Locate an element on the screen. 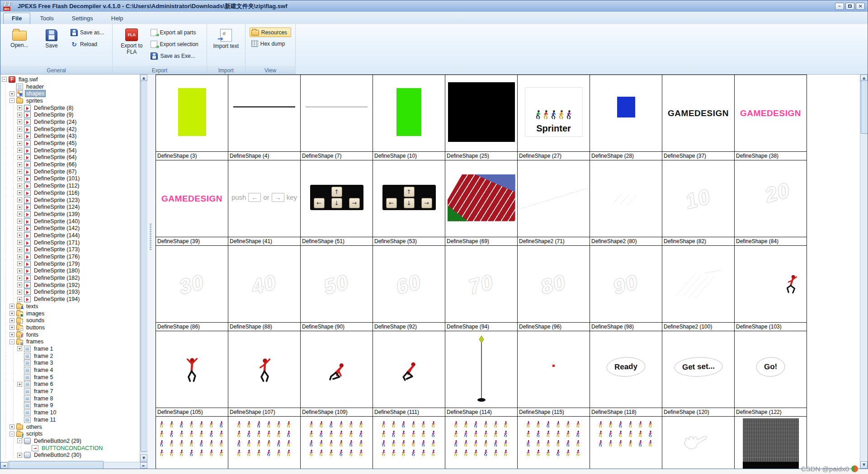  tree-item-frame-1: +frame 1 is located at coordinates (71, 349).